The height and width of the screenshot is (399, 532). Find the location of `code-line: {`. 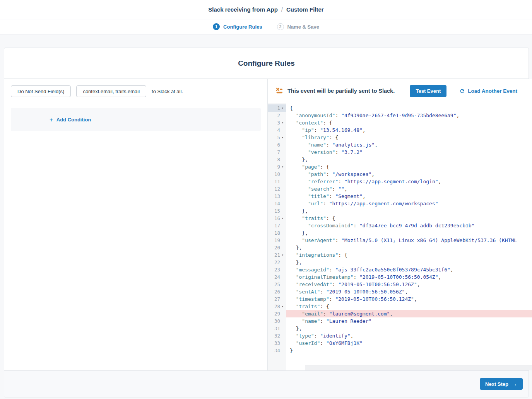

code-line: { is located at coordinates (409, 108).